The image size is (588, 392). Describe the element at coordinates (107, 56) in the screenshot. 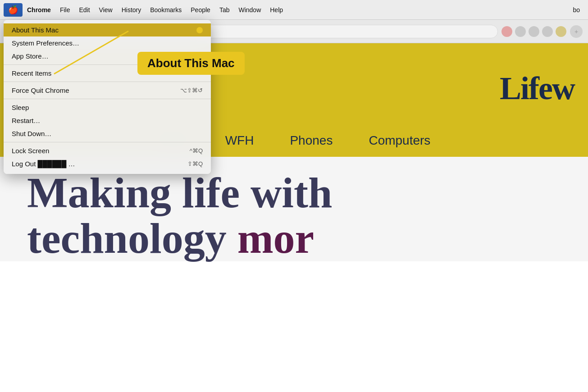

I see `menu-app-store: App Store…` at that location.